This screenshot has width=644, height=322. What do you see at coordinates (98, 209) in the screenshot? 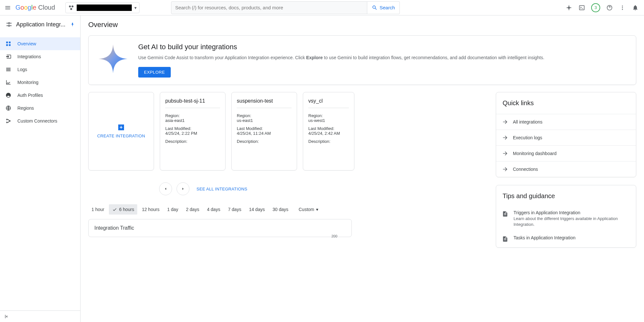
I see `time-tab: 1 hour` at bounding box center [98, 209].